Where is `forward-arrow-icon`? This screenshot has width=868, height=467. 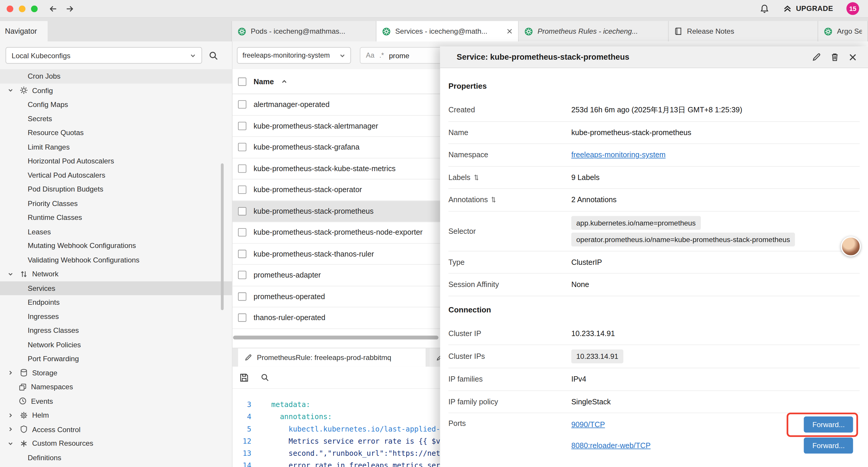
forward-arrow-icon is located at coordinates (70, 9).